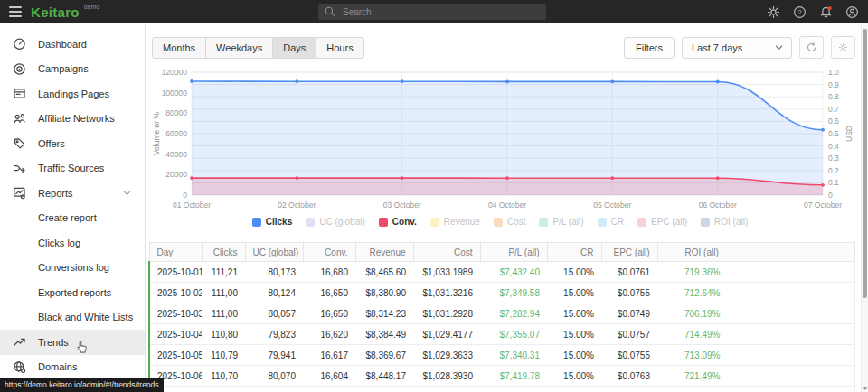 The image size is (868, 392). I want to click on svg-text: USD, so click(849, 134).